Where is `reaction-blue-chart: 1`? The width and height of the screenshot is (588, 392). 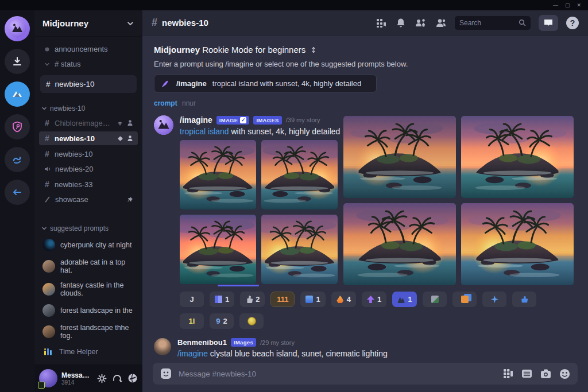 reaction-blue-chart: 1 is located at coordinates (312, 300).